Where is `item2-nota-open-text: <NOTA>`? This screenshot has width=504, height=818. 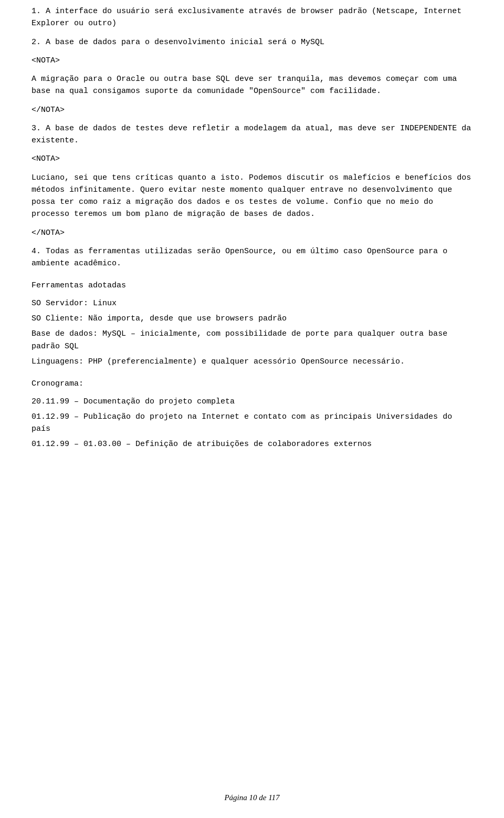 item2-nota-open-text: <NOTA> is located at coordinates (46, 61).